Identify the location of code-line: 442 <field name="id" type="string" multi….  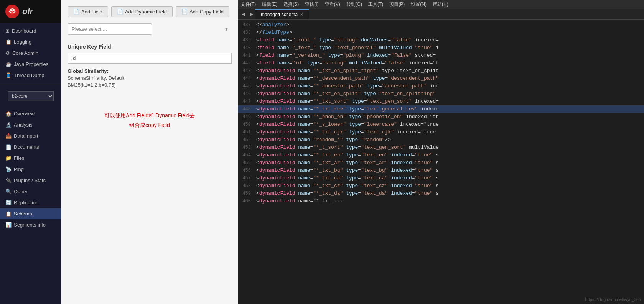
(441, 63).